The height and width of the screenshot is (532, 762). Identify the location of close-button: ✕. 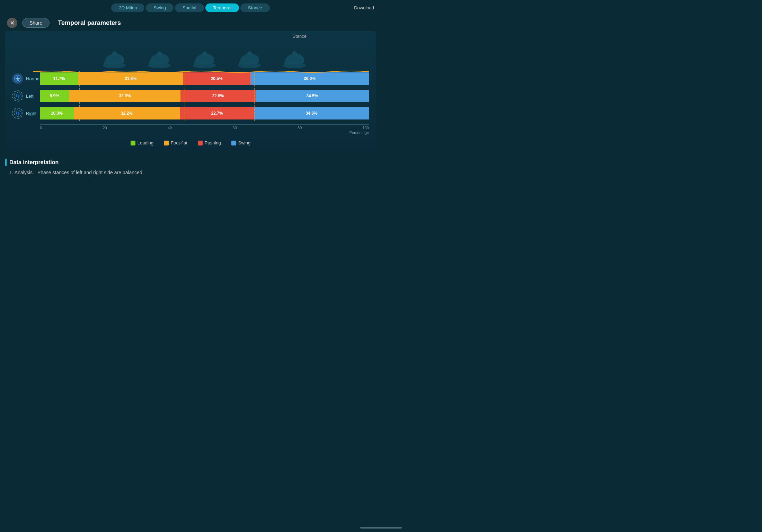
(12, 23).